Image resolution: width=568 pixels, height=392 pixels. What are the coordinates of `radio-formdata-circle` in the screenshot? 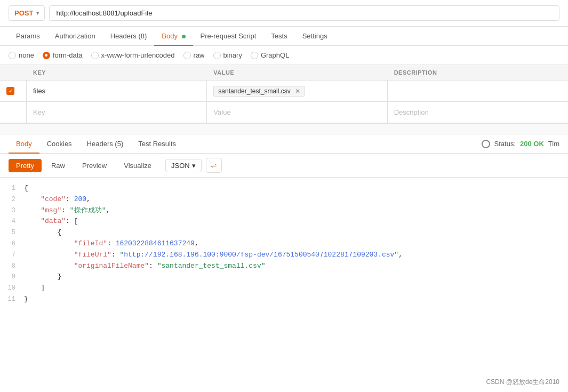 It's located at (46, 55).